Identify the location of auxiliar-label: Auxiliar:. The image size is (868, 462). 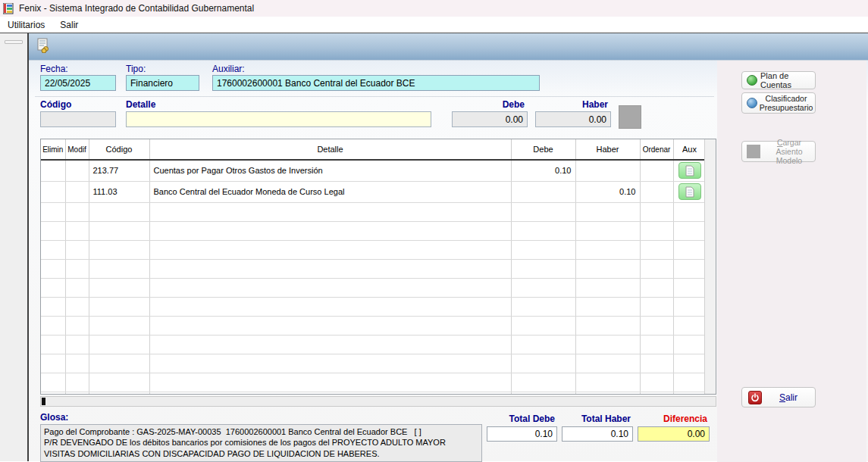
(229, 69).